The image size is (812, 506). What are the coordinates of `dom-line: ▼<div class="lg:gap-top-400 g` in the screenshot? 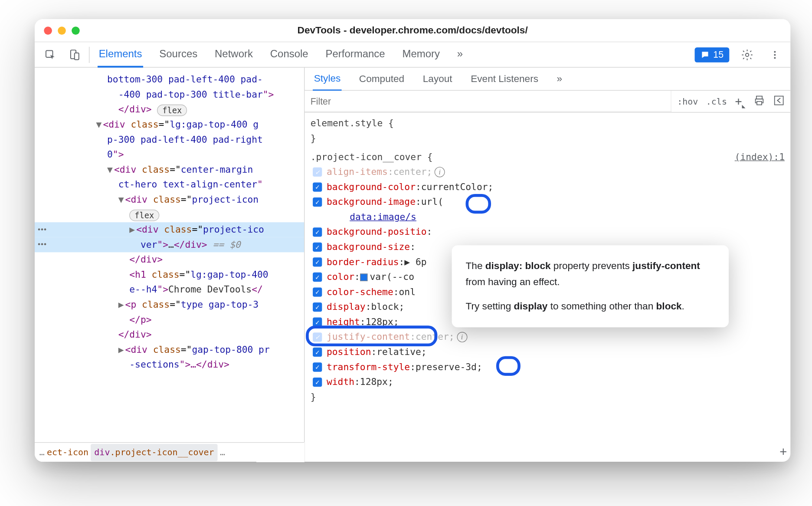 It's located at (169, 125).